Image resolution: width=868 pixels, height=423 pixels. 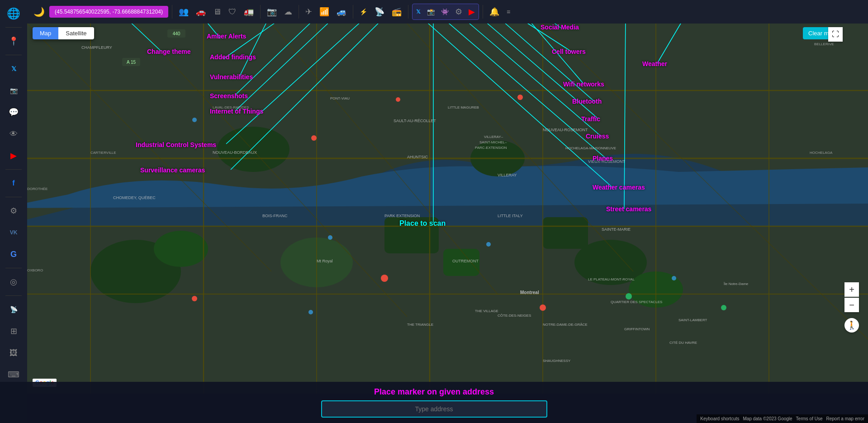 I want to click on svg-text: BELLERIVE, so click(x=824, y=44).